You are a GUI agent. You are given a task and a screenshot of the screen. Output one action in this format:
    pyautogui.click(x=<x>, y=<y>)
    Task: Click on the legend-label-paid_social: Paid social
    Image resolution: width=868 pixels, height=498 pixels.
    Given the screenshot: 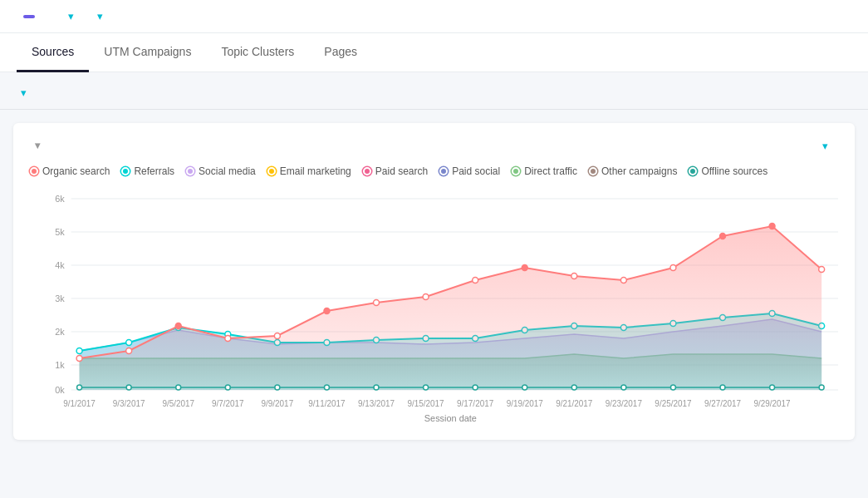 What is the action you would take?
    pyautogui.click(x=476, y=171)
    